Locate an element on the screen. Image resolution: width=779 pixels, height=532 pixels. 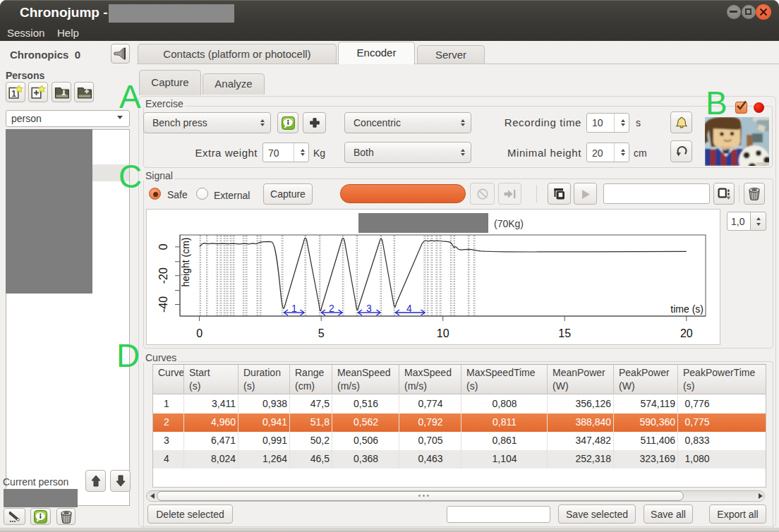
svg-text: 20 is located at coordinates (687, 333).